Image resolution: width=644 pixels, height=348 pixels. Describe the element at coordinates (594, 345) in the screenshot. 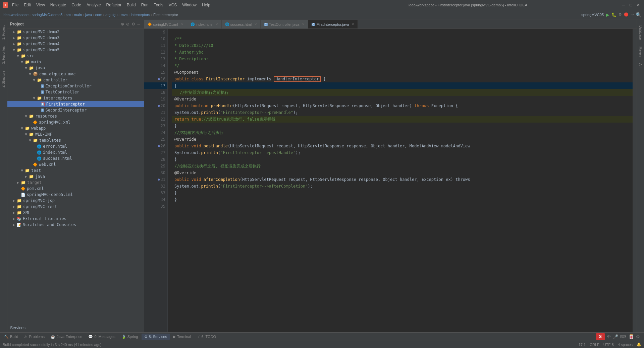

I see `line-ending: CRLF` at that location.